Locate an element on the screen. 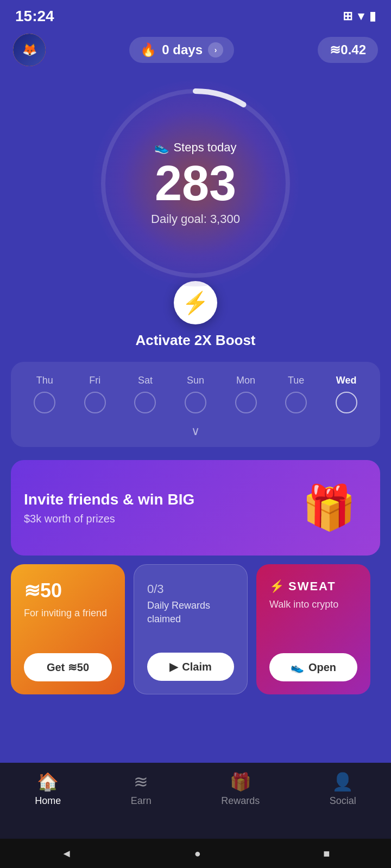 This screenshot has height=868, width=391. back-button: ◄ is located at coordinates (67, 854).